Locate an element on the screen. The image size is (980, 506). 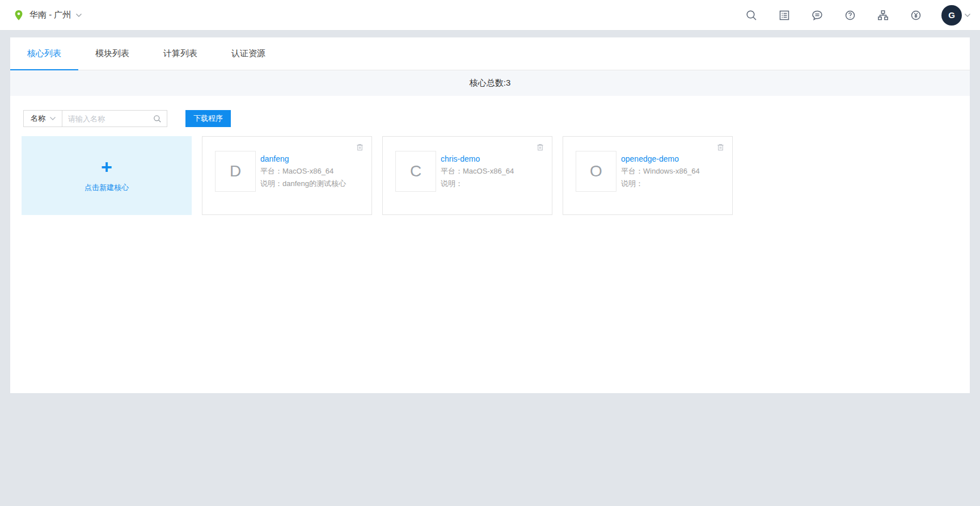
core-card: D danfeng 平台：MacOS-x86_64 说明：danfeng的测试核… is located at coordinates (287, 176).